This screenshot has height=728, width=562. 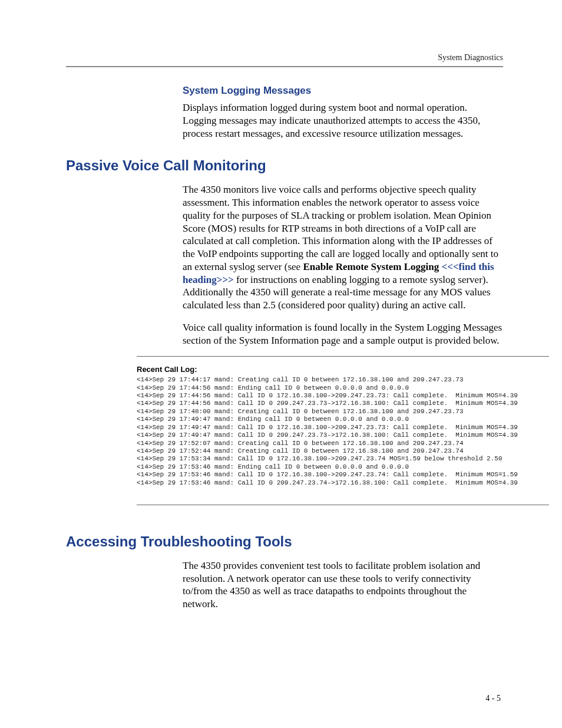 I want to click on passive-voice-p1: The 4350 monitors live voice calls and p…, so click(x=343, y=248).